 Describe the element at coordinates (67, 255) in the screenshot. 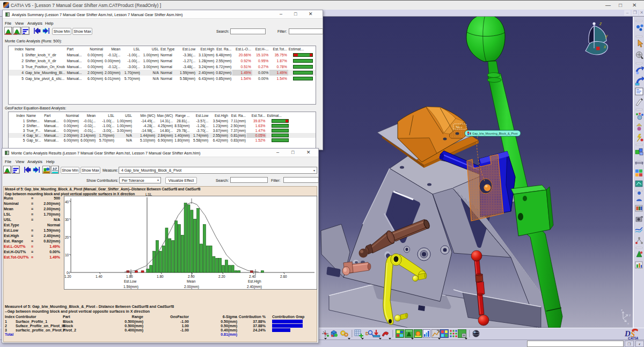

I see `svg-text: 10` at that location.